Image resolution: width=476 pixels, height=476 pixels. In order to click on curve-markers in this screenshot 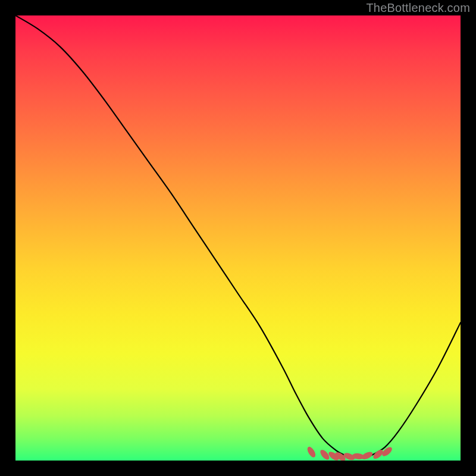, I will do `click(350, 453)`.